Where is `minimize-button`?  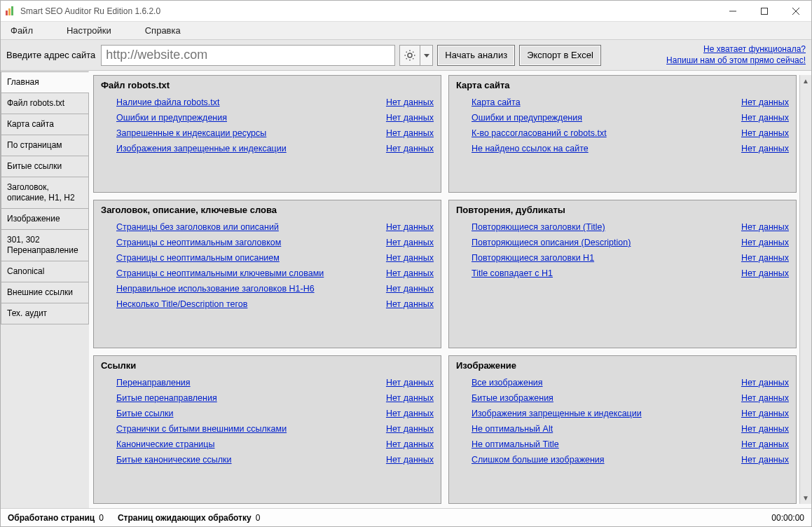 minimize-button is located at coordinates (733, 11).